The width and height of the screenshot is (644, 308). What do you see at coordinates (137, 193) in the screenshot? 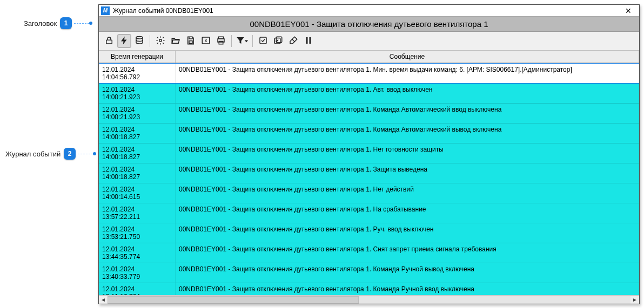
I see `cell-time: 12.01.2024 14:00:14.615` at bounding box center [137, 193].